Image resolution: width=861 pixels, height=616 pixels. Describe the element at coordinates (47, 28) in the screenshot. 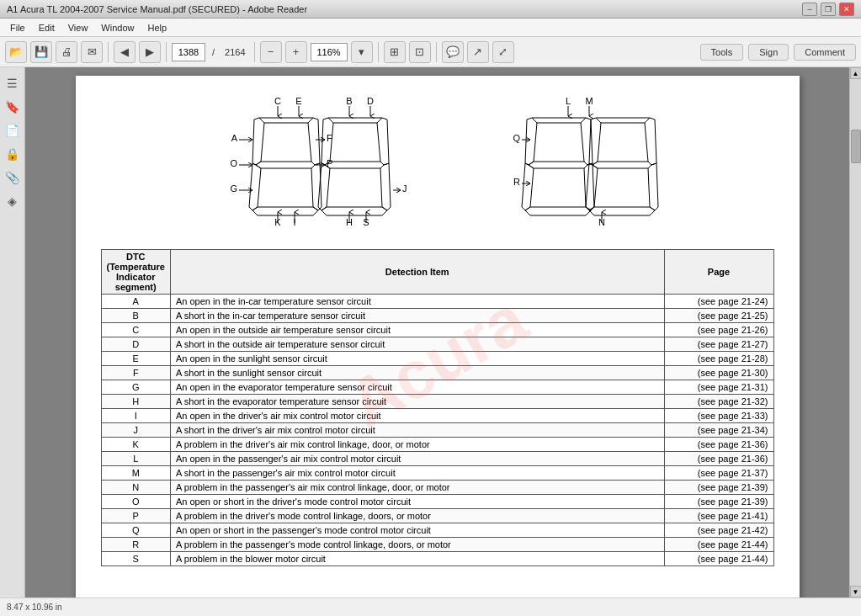

I see `menu-edit: Edit` at that location.